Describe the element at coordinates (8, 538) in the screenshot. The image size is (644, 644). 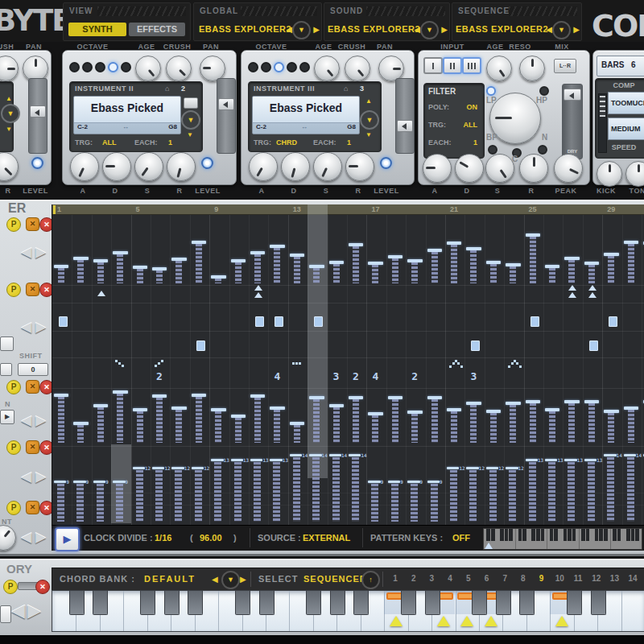
I see `amount-knob` at that location.